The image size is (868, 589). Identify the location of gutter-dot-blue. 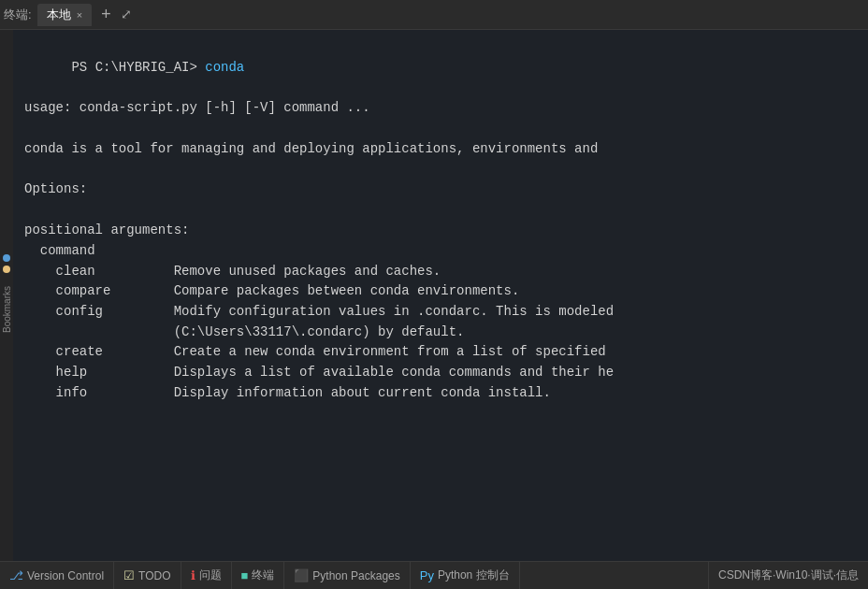
(7, 258).